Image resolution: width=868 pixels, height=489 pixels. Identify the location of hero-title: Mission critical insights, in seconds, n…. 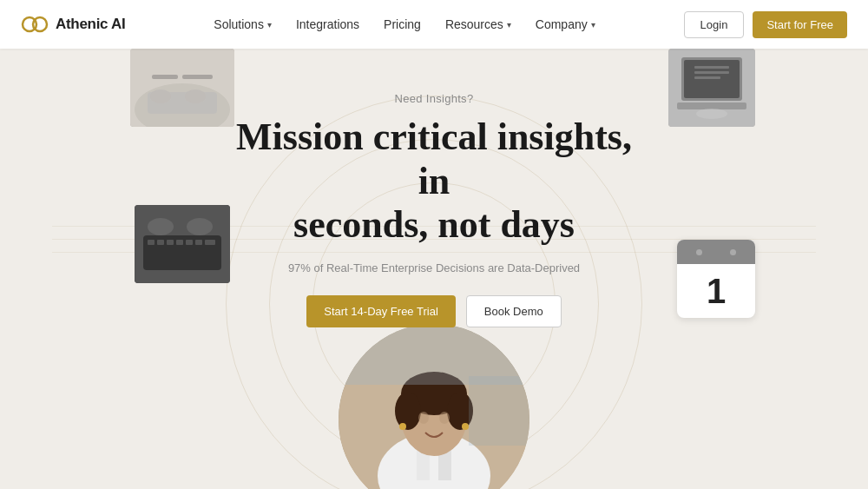
(434, 182).